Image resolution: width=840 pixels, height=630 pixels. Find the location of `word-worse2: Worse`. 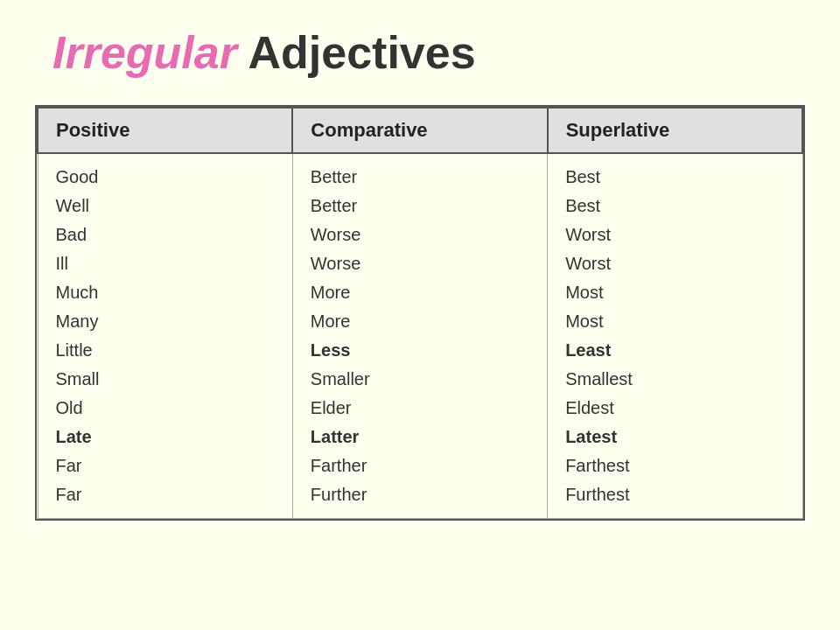

word-worse2: Worse is located at coordinates (420, 264).